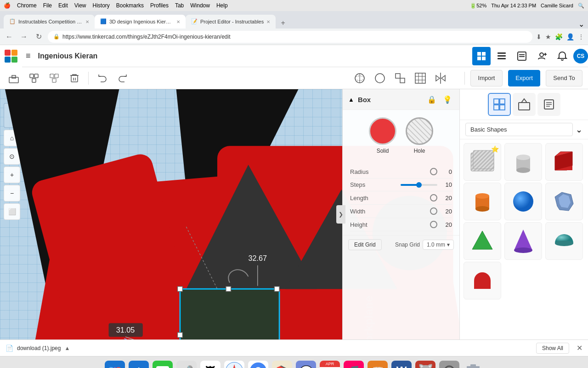 This screenshot has width=588, height=368. What do you see at coordinates (482, 241) in the screenshot?
I see `shape-item-pyramid-green` at bounding box center [482, 241].